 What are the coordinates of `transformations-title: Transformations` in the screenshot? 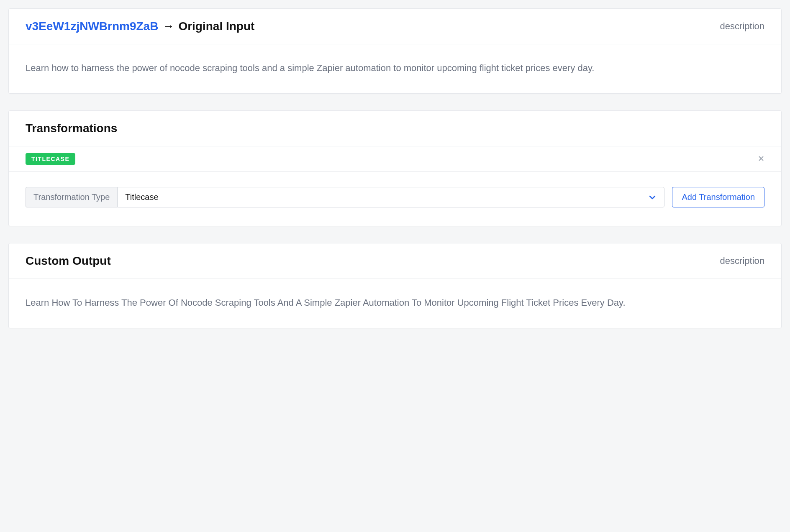 It's located at (395, 128).